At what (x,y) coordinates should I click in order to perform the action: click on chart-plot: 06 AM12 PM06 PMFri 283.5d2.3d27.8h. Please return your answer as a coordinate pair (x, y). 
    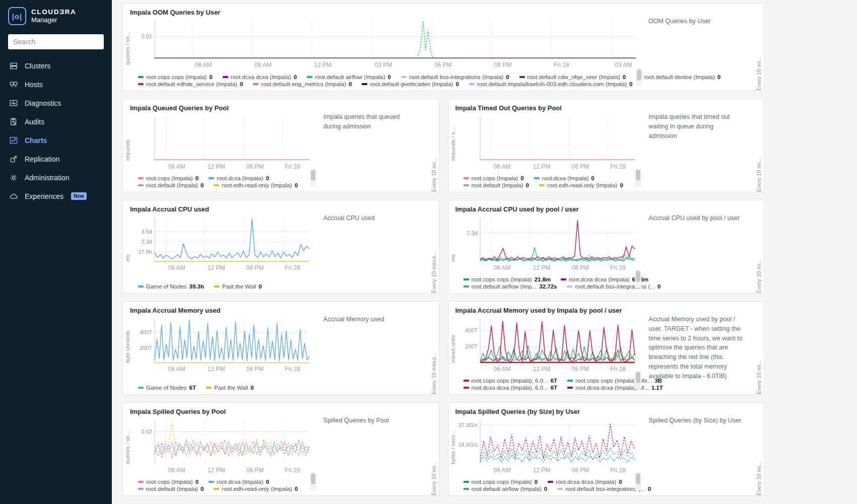
    Looking at the image, I should click on (222, 244).